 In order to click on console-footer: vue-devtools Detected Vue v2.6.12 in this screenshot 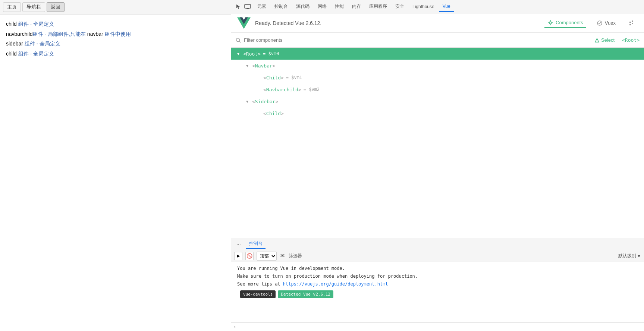, I will do `click(438, 294)`.